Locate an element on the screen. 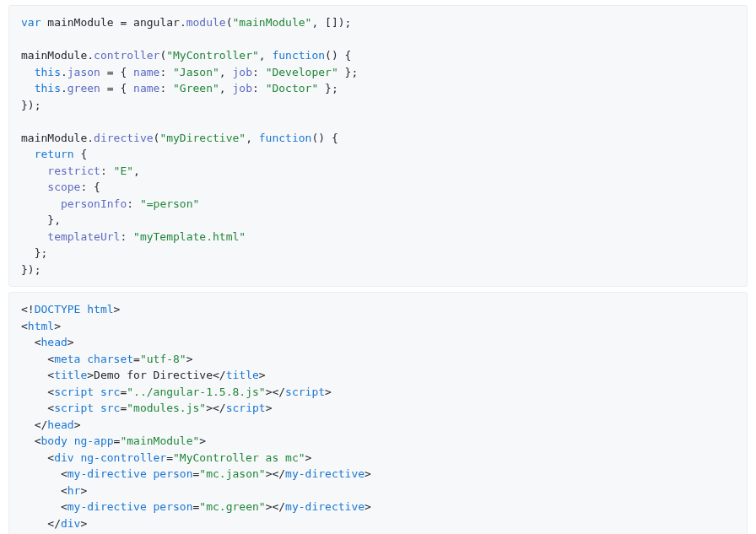 Image resolution: width=756 pixels, height=534 pixels. code-token: hr is located at coordinates (74, 491).